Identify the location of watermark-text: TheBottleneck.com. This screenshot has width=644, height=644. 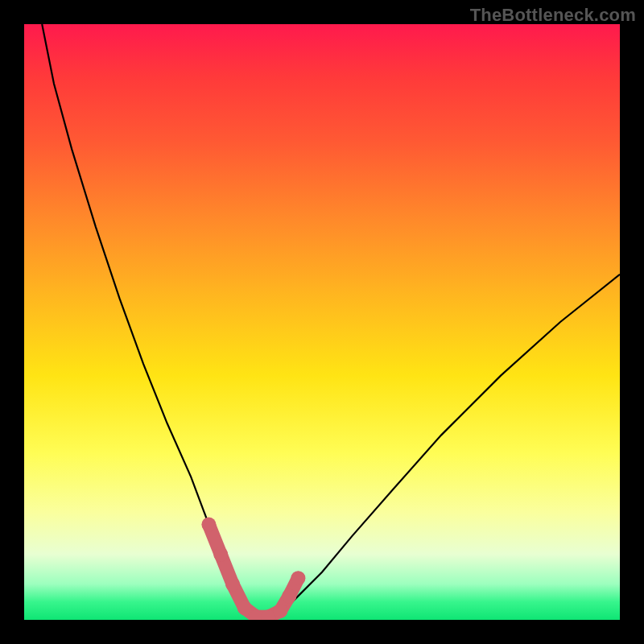
(553, 15).